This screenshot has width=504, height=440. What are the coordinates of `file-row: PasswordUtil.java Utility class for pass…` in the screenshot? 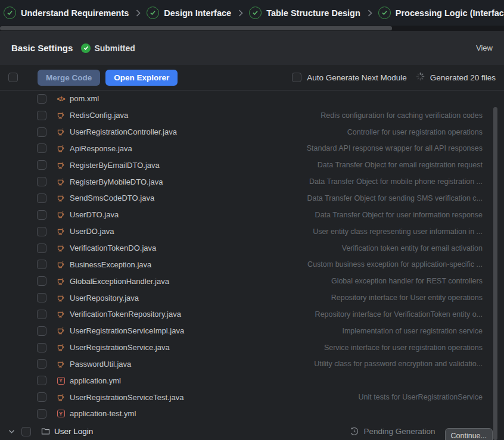 It's located at (252, 364).